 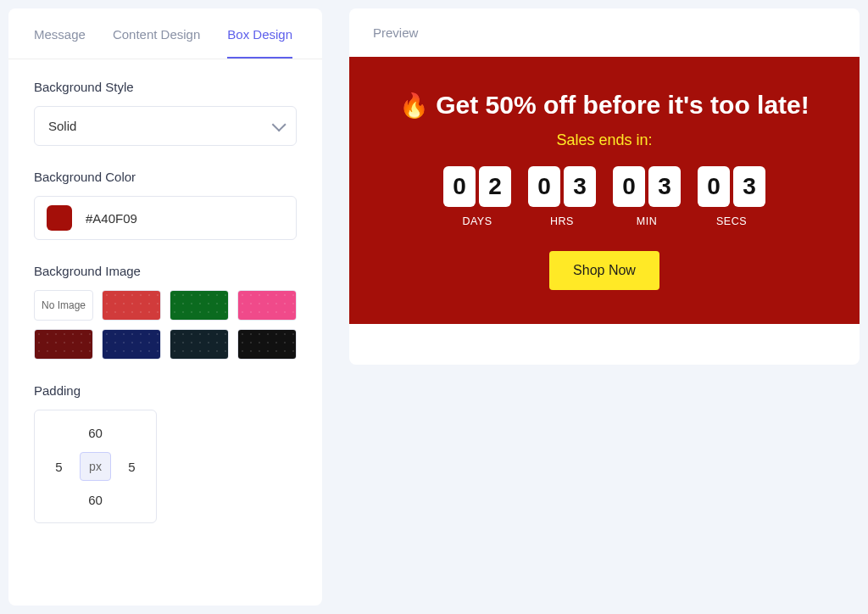 I want to click on padding-unit: px, so click(x=95, y=466).